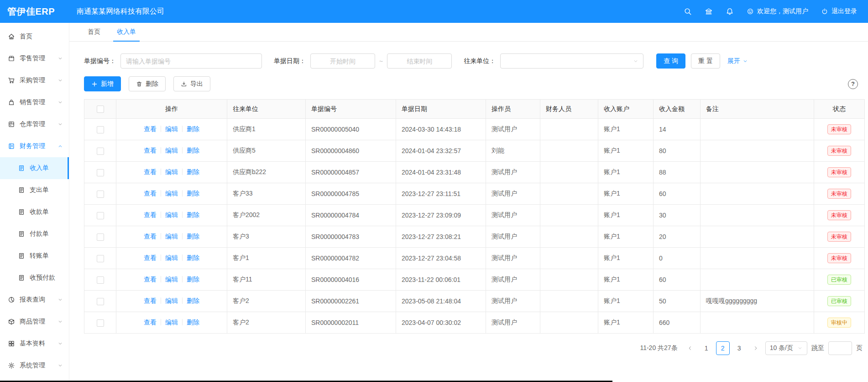  Describe the element at coordinates (709, 11) in the screenshot. I see `bank-icon` at that location.